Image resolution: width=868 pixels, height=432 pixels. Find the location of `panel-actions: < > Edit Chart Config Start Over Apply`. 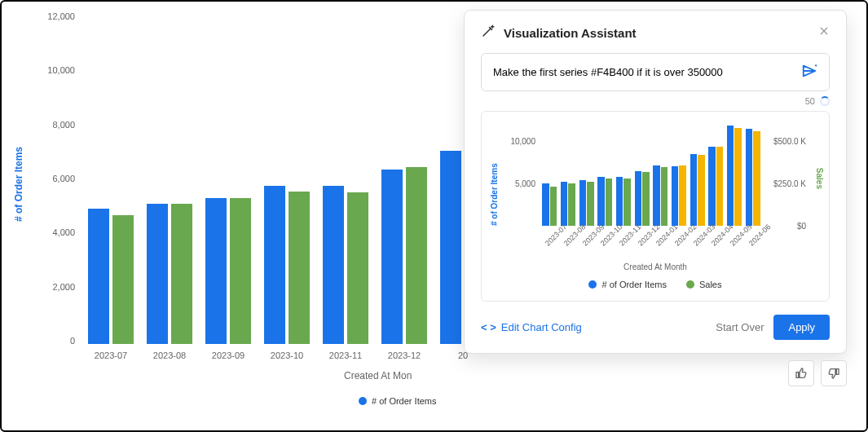

panel-actions: < > Edit Chart Config Start Over Apply is located at coordinates (655, 328).